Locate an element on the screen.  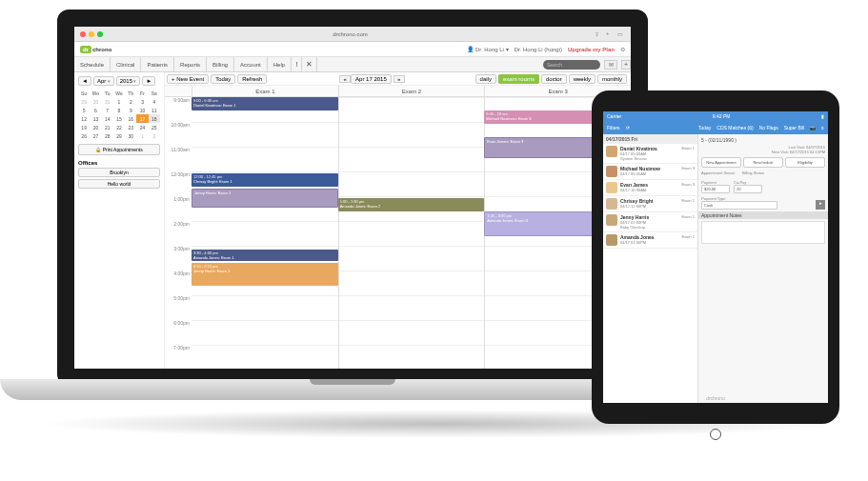
cal-day: 2 is located at coordinates (131, 101).